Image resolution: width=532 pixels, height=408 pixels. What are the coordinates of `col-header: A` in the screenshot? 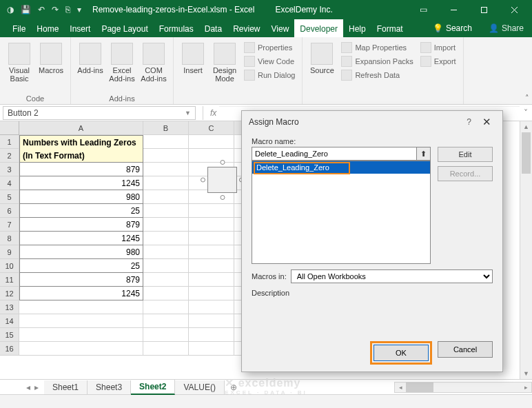 It's located at (81, 128).